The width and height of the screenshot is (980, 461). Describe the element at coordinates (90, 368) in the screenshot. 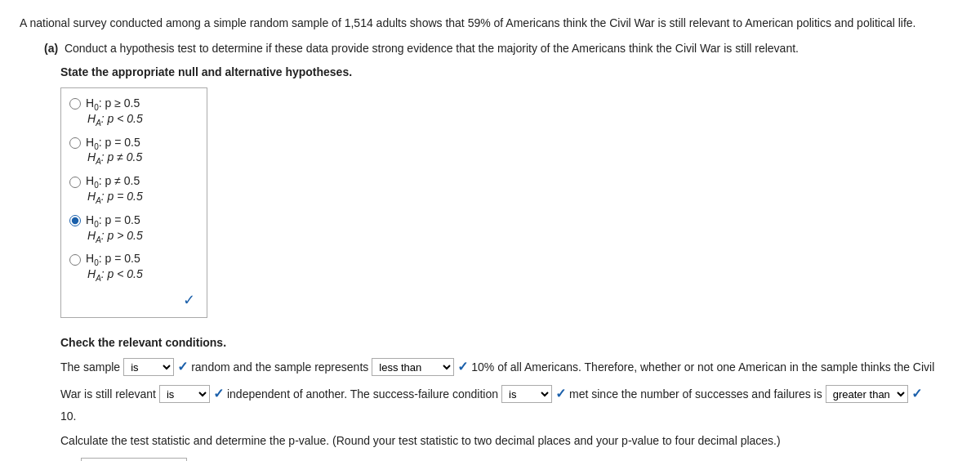

I see `sample-label: The sample` at that location.